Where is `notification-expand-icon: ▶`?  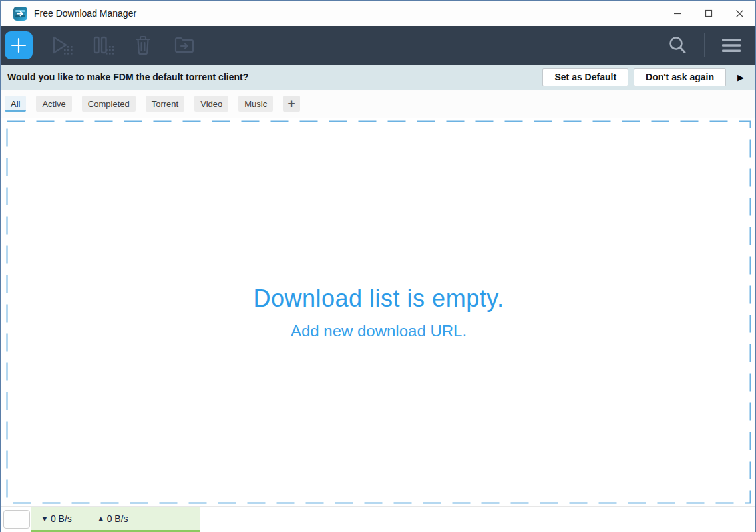
notification-expand-icon: ▶ is located at coordinates (741, 77).